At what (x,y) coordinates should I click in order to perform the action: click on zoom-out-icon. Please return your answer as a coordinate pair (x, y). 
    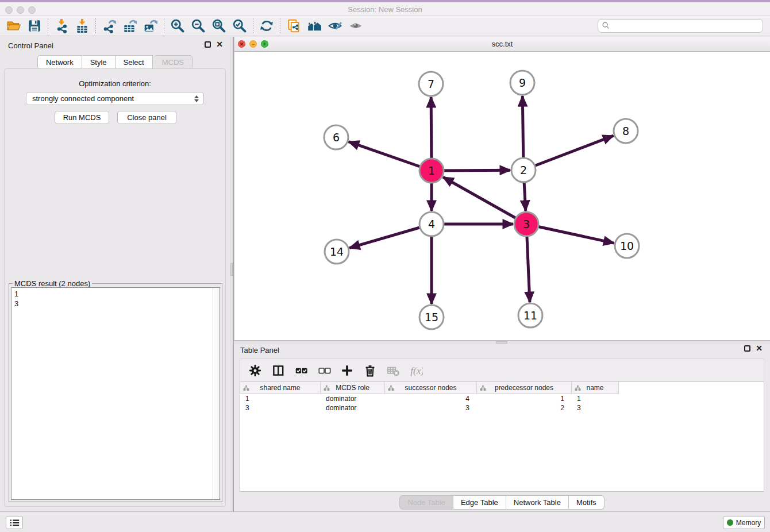
    Looking at the image, I should click on (198, 26).